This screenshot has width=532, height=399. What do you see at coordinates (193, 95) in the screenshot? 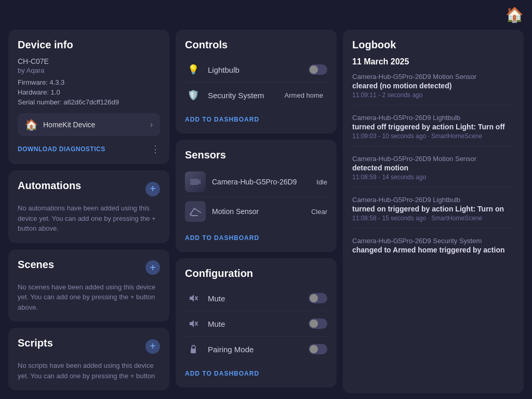
I see `security-icon: 🛡️` at bounding box center [193, 95].